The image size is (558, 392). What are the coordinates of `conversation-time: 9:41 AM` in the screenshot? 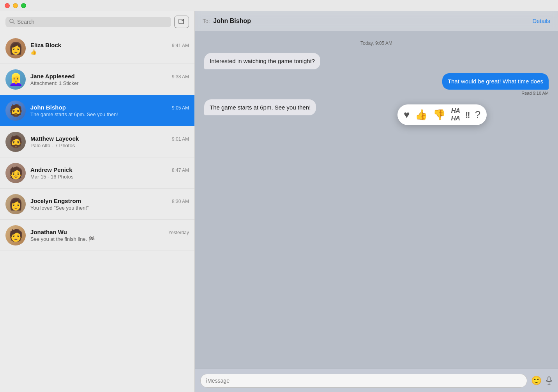 It's located at (180, 46).